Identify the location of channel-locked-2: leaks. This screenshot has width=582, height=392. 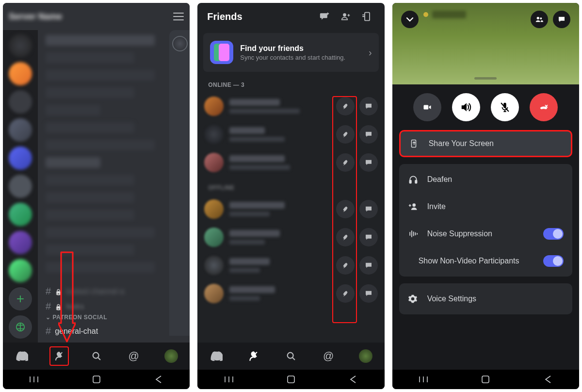
(113, 307).